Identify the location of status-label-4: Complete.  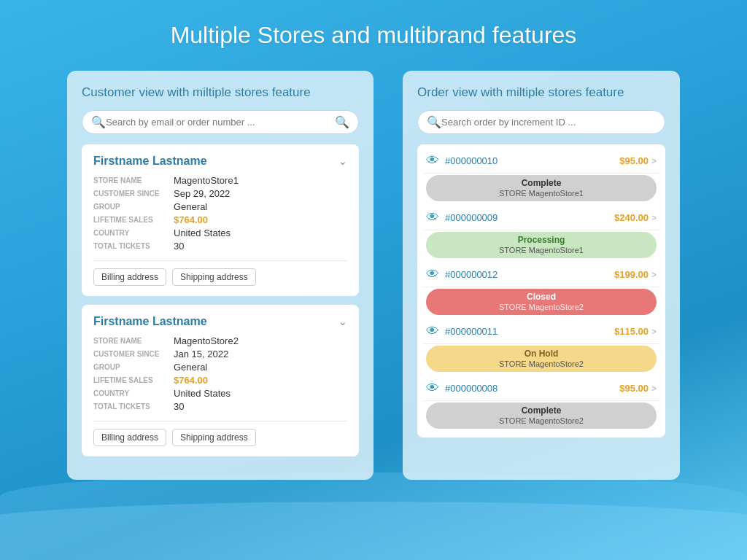
(541, 411).